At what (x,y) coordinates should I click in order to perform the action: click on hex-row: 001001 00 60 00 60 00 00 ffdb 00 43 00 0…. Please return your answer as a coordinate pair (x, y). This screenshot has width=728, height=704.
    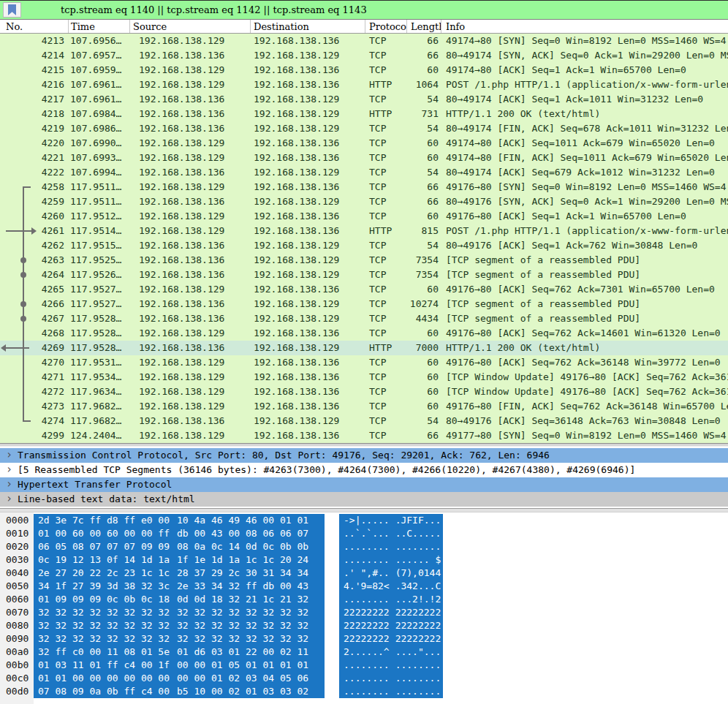
    Looking at the image, I should click on (364, 534).